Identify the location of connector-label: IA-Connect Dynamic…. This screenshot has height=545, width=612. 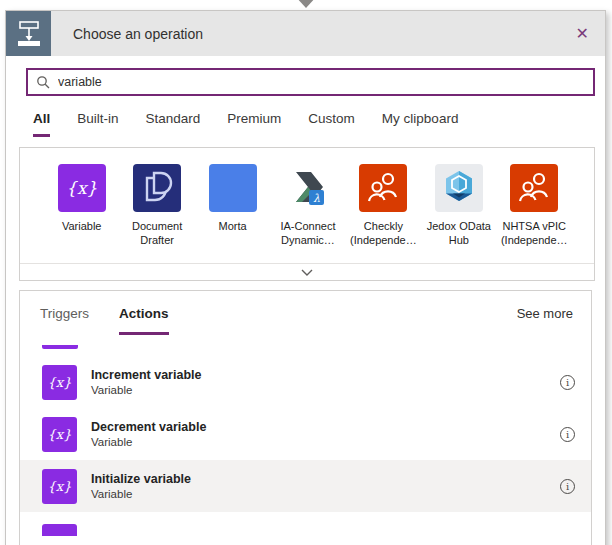
(308, 234).